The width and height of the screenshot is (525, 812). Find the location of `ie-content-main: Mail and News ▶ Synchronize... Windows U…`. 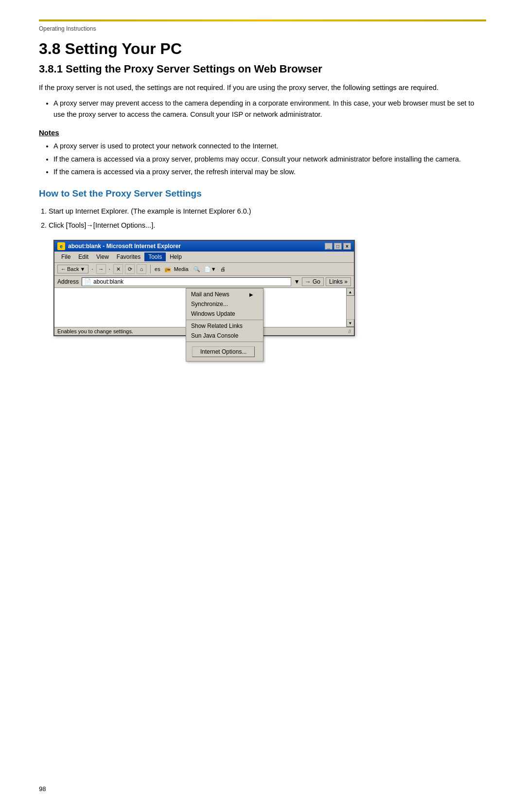

ie-content-main: Mail and News ▶ Synchronize... Windows U… is located at coordinates (200, 307).